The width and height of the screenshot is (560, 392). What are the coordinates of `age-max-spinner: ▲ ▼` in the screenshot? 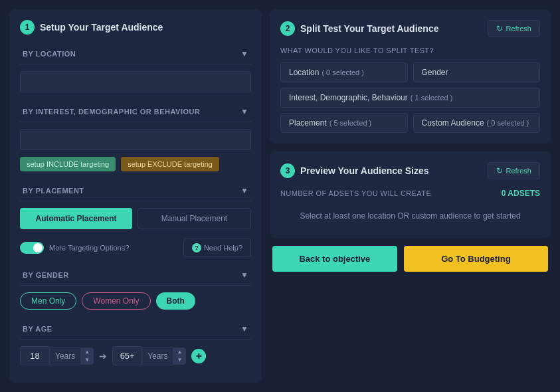 It's located at (179, 356).